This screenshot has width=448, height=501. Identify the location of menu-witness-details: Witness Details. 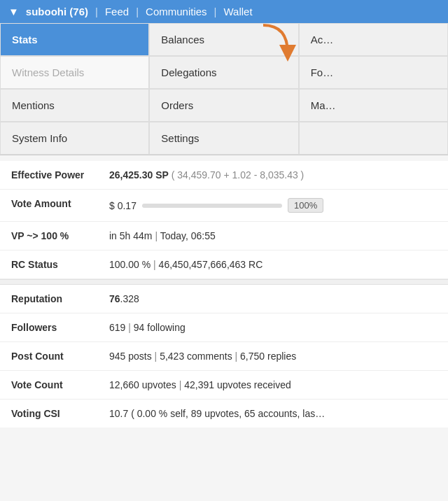
(74, 73).